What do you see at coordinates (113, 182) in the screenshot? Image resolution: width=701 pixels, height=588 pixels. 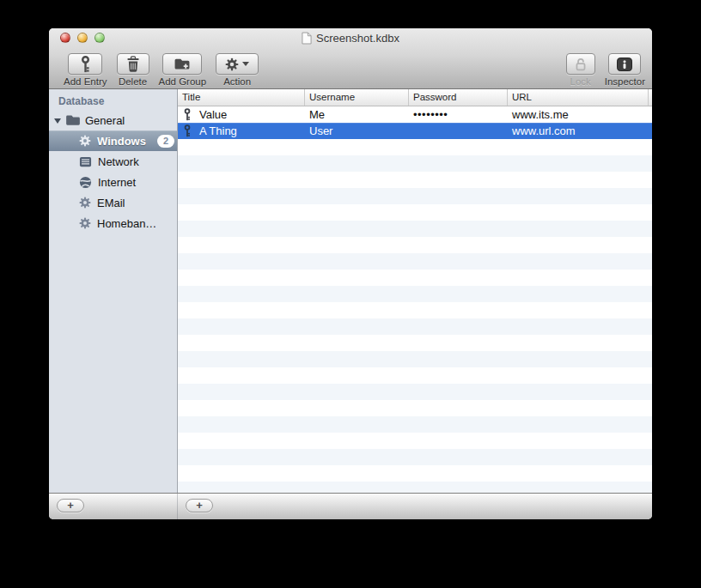 I see `sidebar-item-internet: Internet` at bounding box center [113, 182].